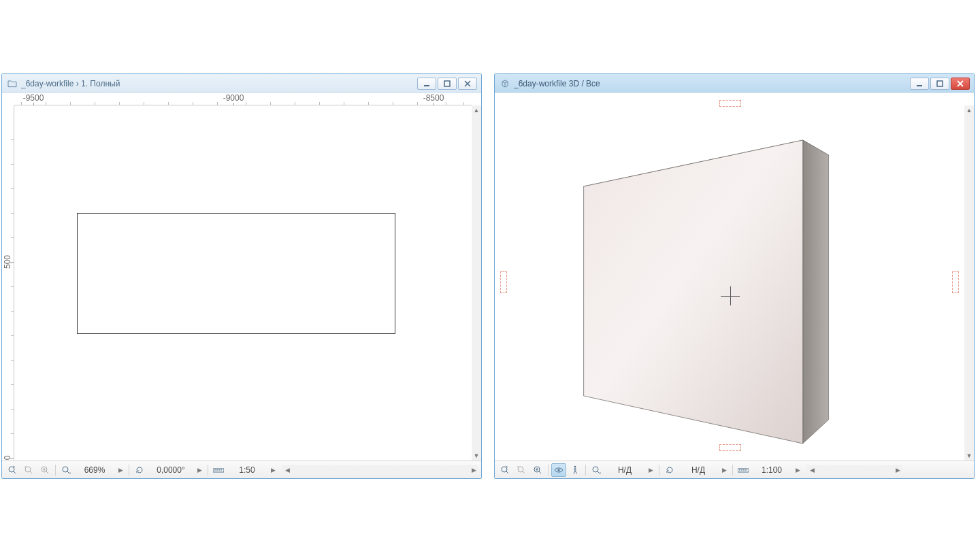 The width and height of the screenshot is (980, 551). What do you see at coordinates (243, 99) in the screenshot?
I see `ruler-horizontal: -9500 -9000 -8500` at bounding box center [243, 99].